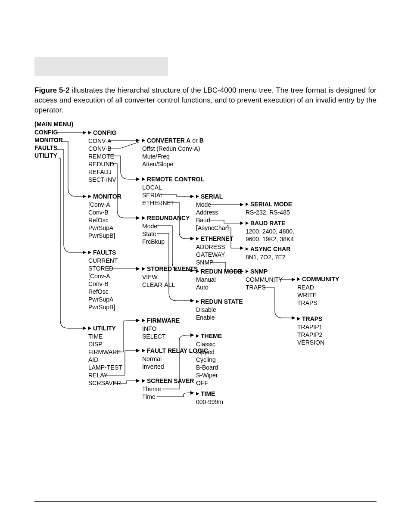 The width and height of the screenshot is (411, 532). I want to click on stored-events-header: STORED EVENTS, so click(170, 269).